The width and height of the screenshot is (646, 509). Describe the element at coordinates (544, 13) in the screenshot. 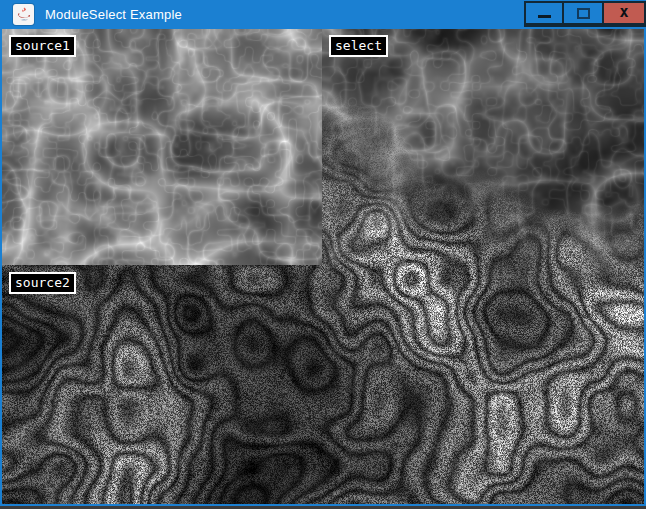

I see `minimize-button` at that location.